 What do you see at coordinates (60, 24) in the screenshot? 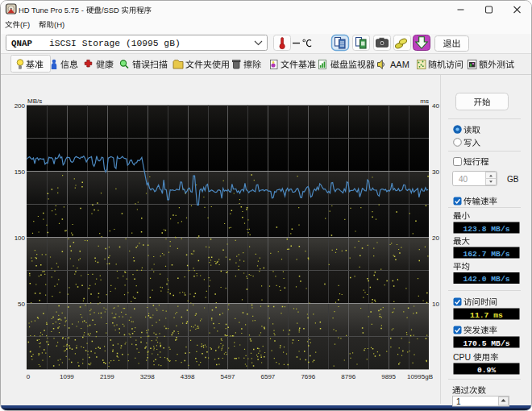
I see `svg-text: (H)` at bounding box center [60, 24].